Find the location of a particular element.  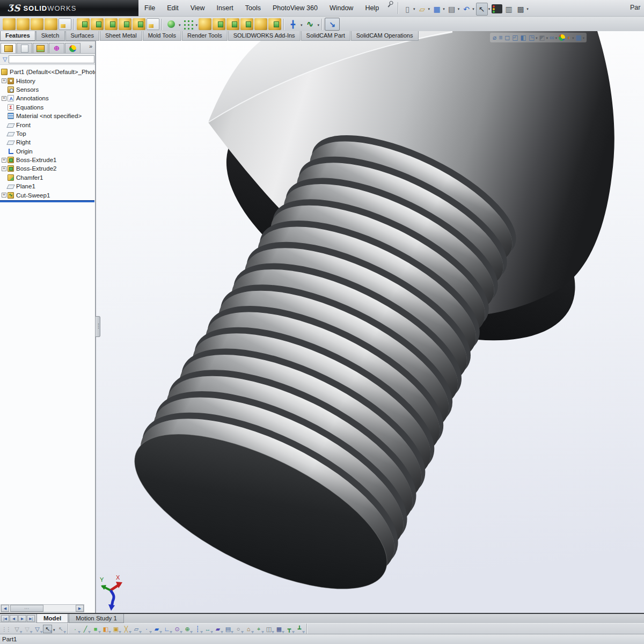

clear-selection-filters-icon: ▽ is located at coordinates (27, 629).